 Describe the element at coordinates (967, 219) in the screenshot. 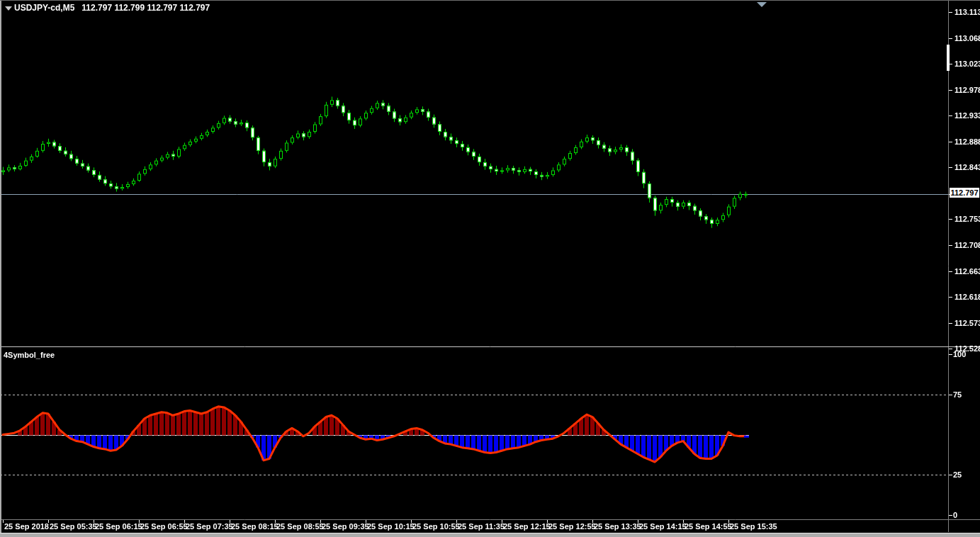

I see `price-axis-label: 112.753` at that location.